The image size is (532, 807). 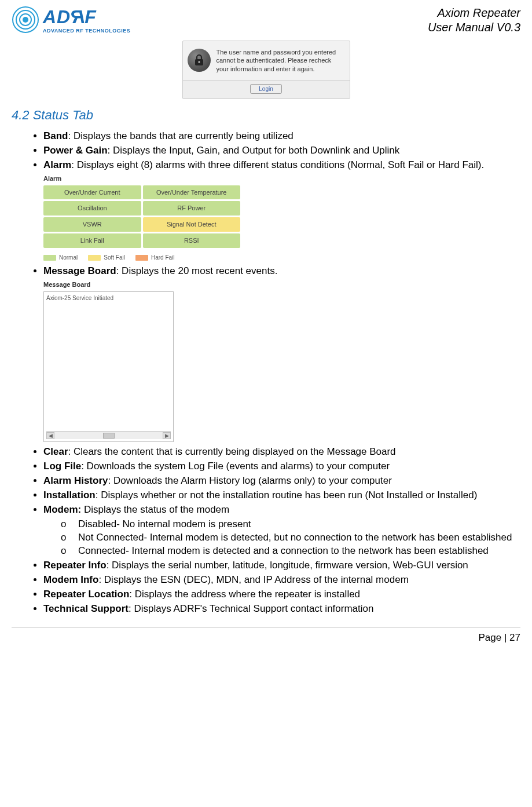 I want to click on alarm-grid: Over/Under Current Over/Under Temperatur…, so click(x=142, y=217).